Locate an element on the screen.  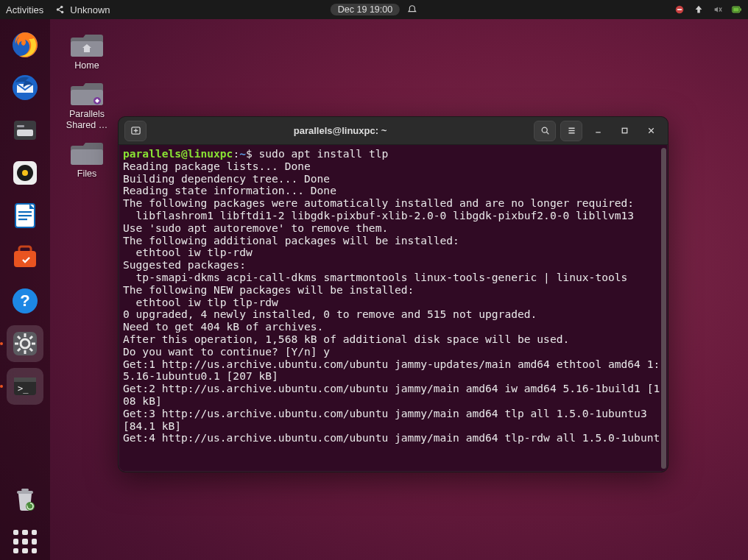
battery-icon is located at coordinates (737, 10).